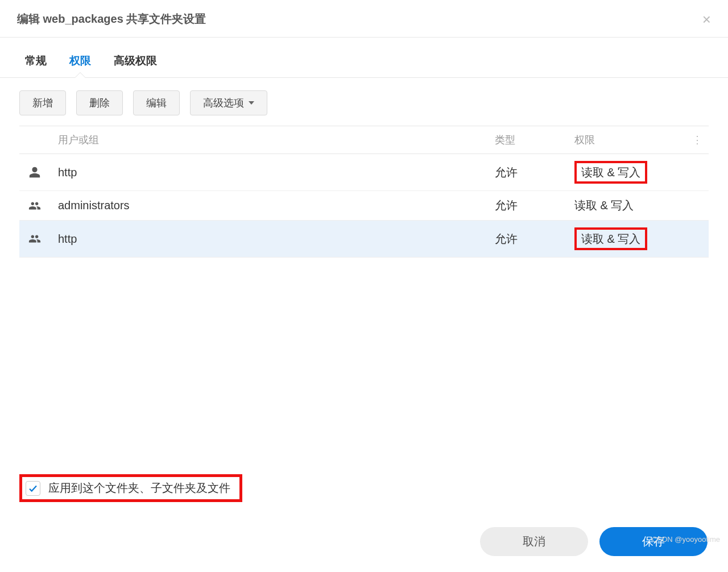 The height and width of the screenshot is (572, 728). What do you see at coordinates (35, 140) in the screenshot?
I see `th-icon` at bounding box center [35, 140].